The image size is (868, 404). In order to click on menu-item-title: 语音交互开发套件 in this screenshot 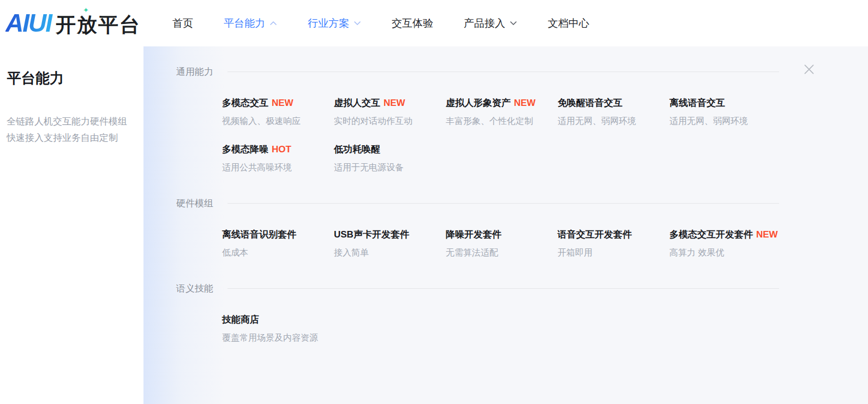, I will do `click(595, 235)`.